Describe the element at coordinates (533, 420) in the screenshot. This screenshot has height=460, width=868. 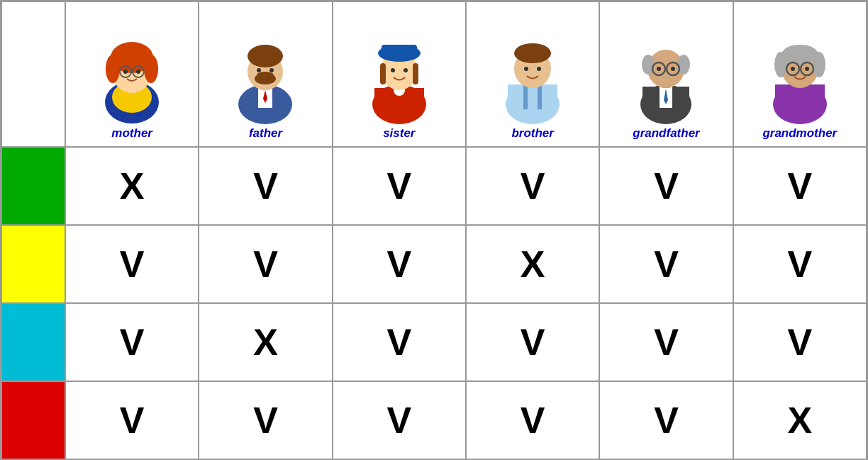
I see `row-4-col-4: V` at that location.